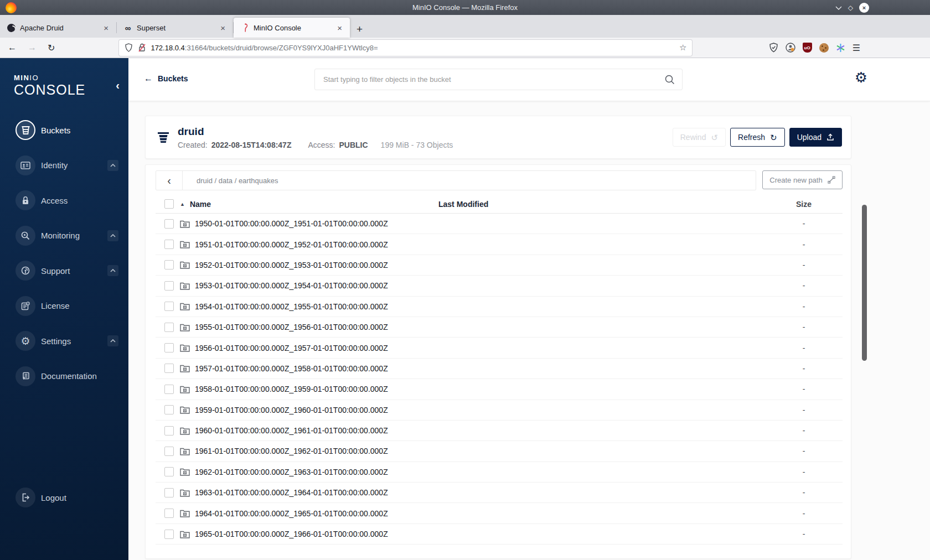  Describe the element at coordinates (291, 410) in the screenshot. I see `object-name: 1959-01-01T00:00:00.000Z_1960-01-01T00:0…` at that location.